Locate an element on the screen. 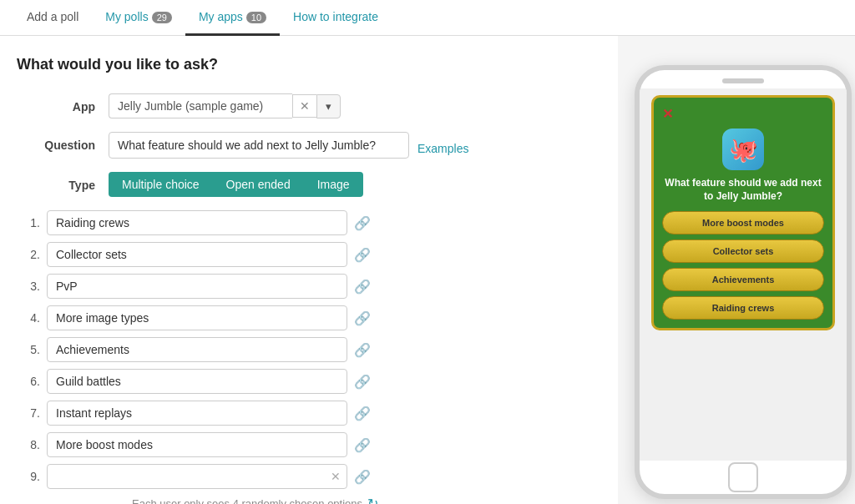  poll-card-header: ✕ is located at coordinates (743, 113).